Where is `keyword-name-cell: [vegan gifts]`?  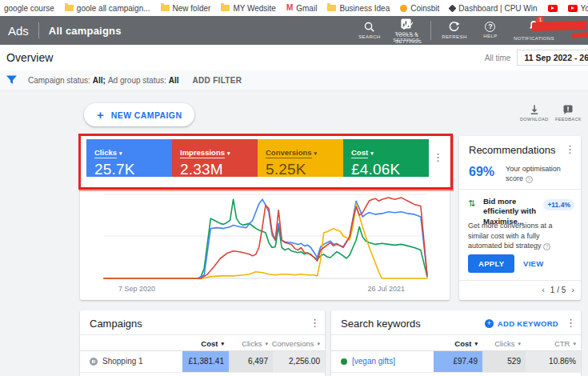 keyword-name-cell: [vegan gifts] is located at coordinates (382, 362).